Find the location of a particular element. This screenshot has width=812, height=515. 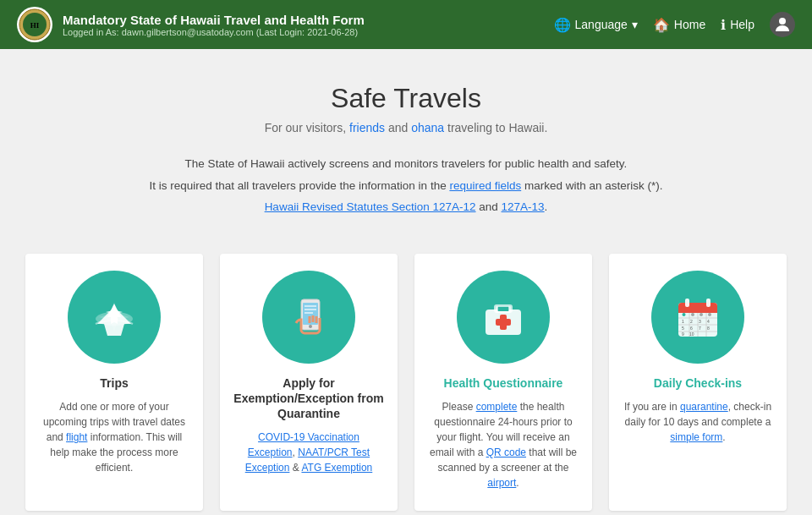

language-icon: 🌐 is located at coordinates (562, 25).